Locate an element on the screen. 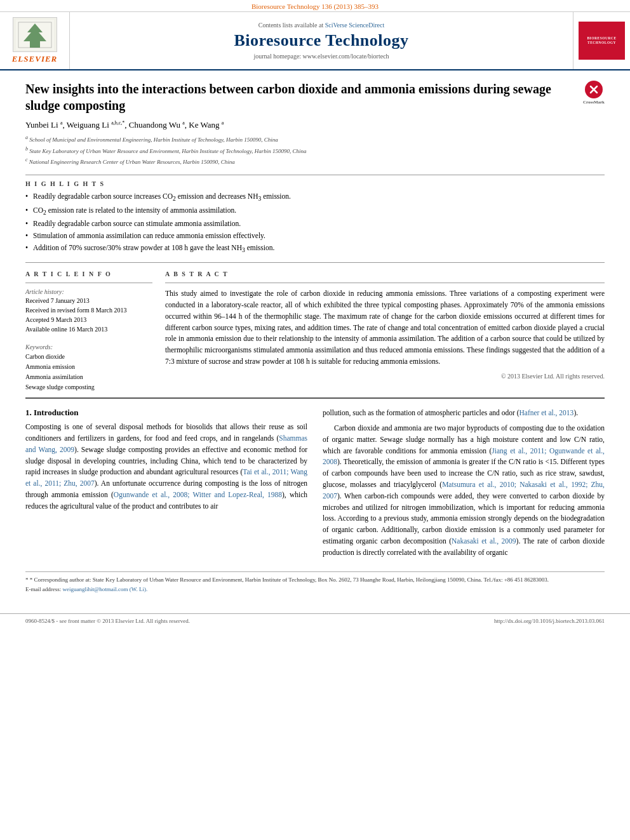 This screenshot has width=630, height=840. affiliations: a School of Municipal and Environmental … is located at coordinates (315, 150).